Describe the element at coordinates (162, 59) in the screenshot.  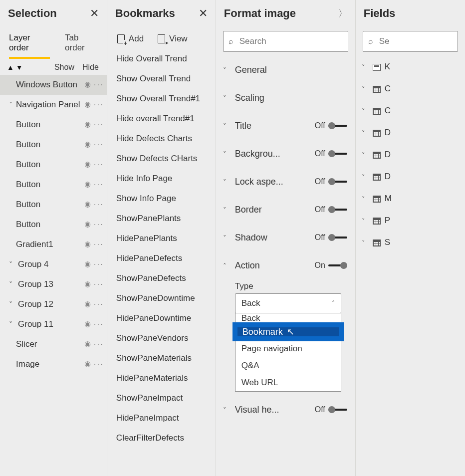
I see `bookmark-item: Hide Overall Trend` at that location.